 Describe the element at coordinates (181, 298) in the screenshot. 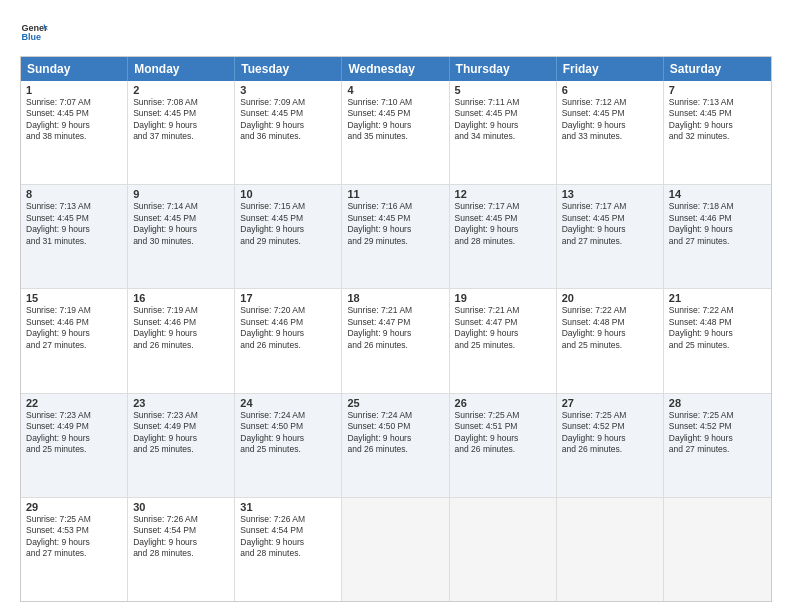

I see `day-number: 16` at that location.